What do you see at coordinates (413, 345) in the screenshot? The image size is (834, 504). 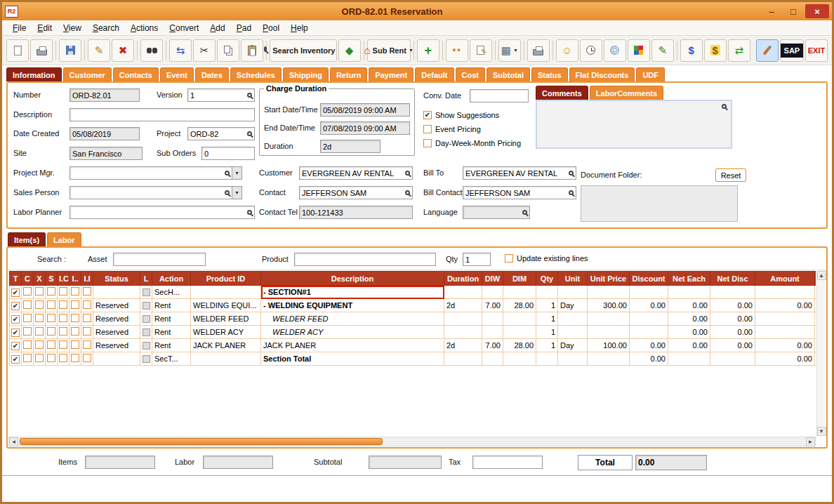 I see `table-row: ReservedRentJACK PLANERJACK PLANER2d7.00…` at bounding box center [413, 345].